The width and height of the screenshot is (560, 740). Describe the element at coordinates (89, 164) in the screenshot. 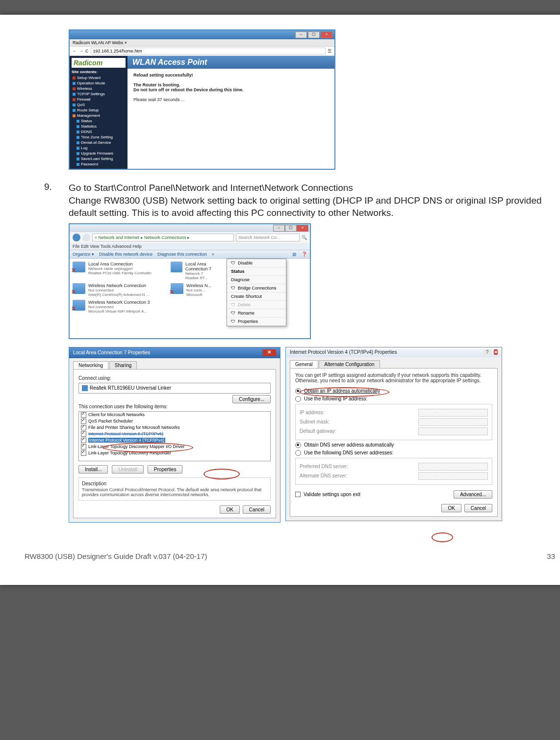

I see `sidebar-subitem: Password` at that location.